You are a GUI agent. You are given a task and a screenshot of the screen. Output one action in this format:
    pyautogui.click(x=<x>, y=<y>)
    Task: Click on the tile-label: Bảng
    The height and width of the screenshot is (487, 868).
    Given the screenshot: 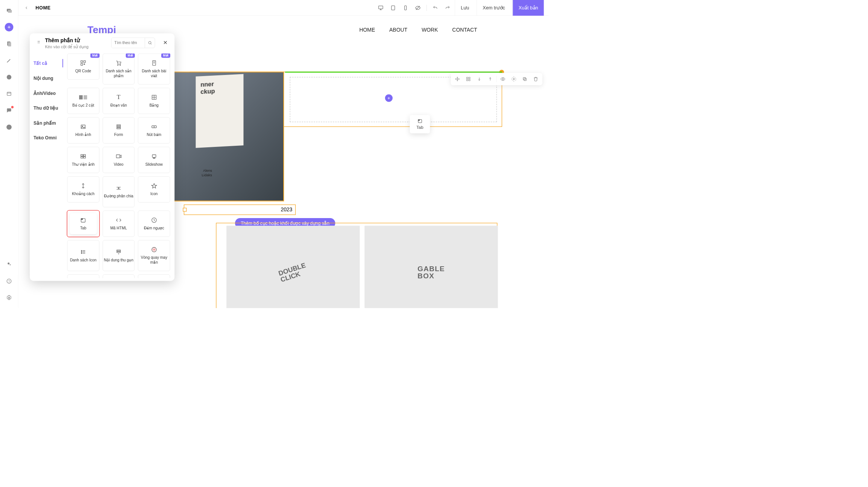 What is the action you would take?
    pyautogui.click(x=154, y=105)
    